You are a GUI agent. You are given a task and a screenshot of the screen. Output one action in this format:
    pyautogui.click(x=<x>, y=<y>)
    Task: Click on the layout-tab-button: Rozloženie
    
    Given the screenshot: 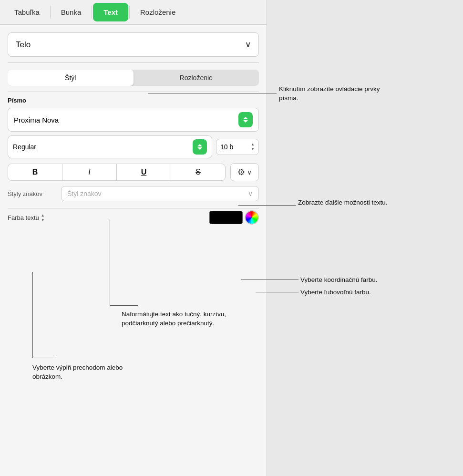 What is the action you would take?
    pyautogui.click(x=196, y=78)
    